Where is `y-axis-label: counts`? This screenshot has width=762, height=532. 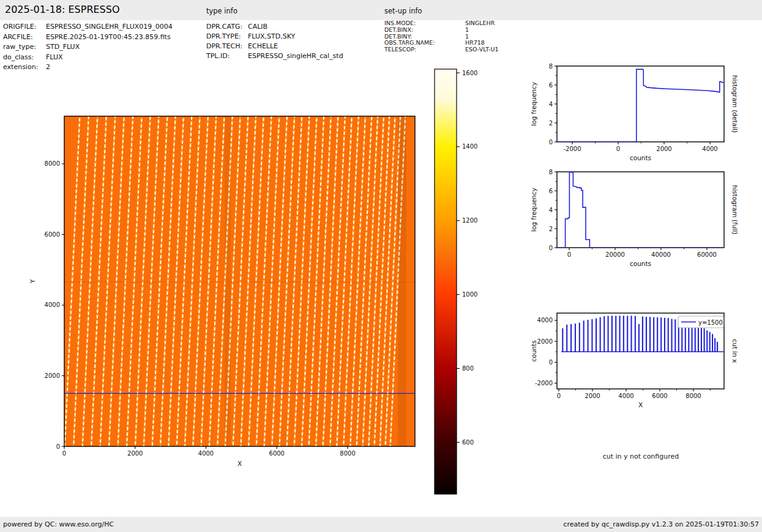
y-axis-label: counts is located at coordinates (534, 351).